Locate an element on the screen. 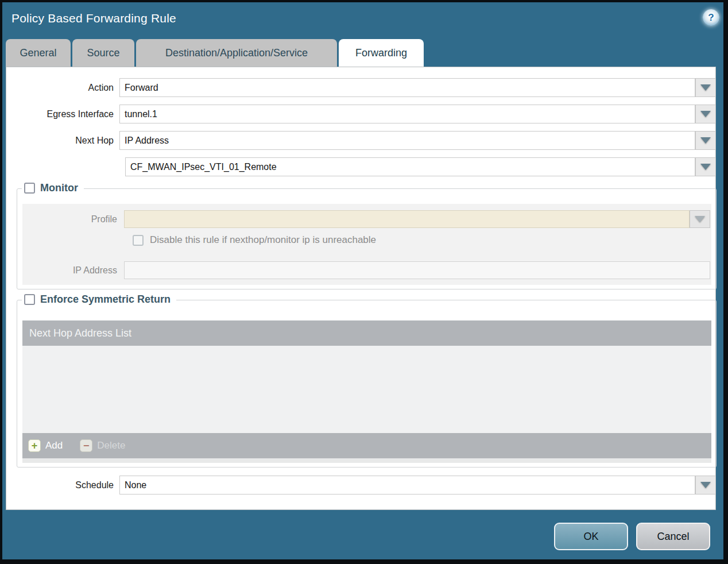  tab-destination-application-service: Destination/Application/Service is located at coordinates (237, 53).